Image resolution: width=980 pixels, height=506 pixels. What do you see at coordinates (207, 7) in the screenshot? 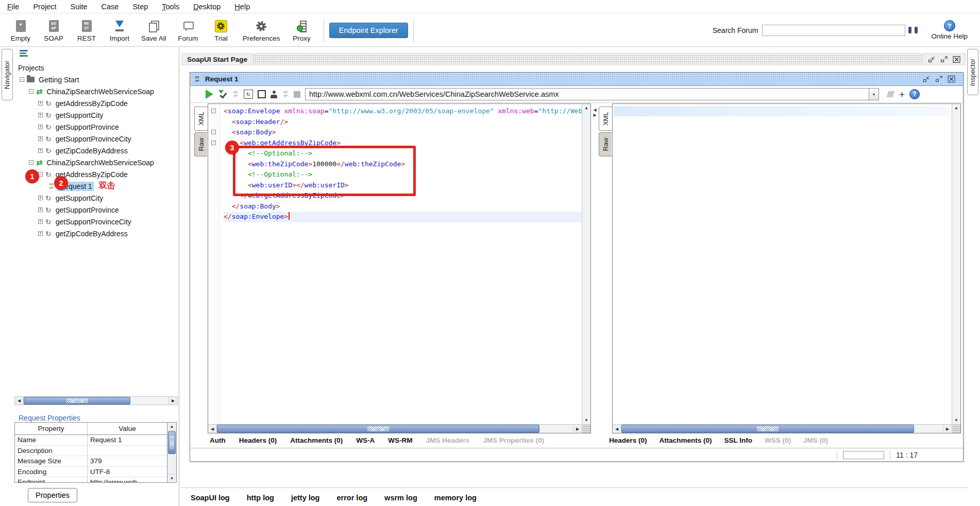
I see `menu-item-desktop: Desktop` at bounding box center [207, 7].